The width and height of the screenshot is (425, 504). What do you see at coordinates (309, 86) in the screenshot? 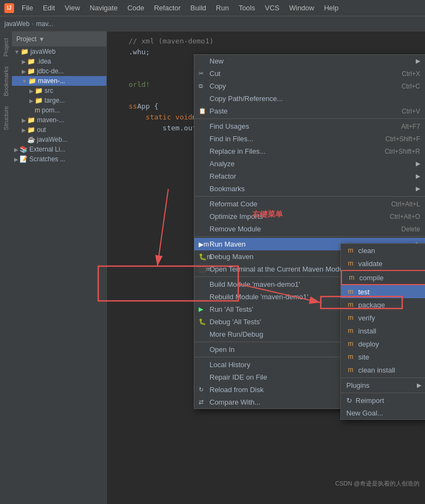
I see `ctx-item-copy: ⧉ Copy Ctrl+C` at bounding box center [309, 86].